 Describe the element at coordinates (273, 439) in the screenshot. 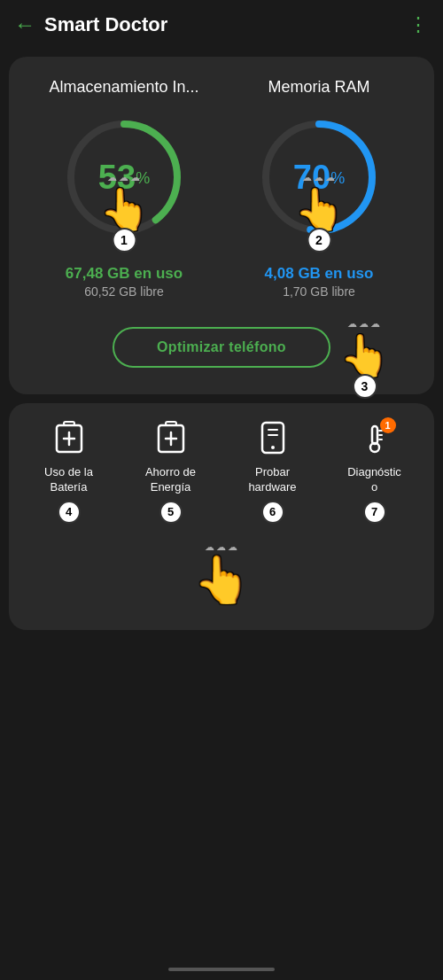

I see `test-hardware-icon-wrap` at that location.